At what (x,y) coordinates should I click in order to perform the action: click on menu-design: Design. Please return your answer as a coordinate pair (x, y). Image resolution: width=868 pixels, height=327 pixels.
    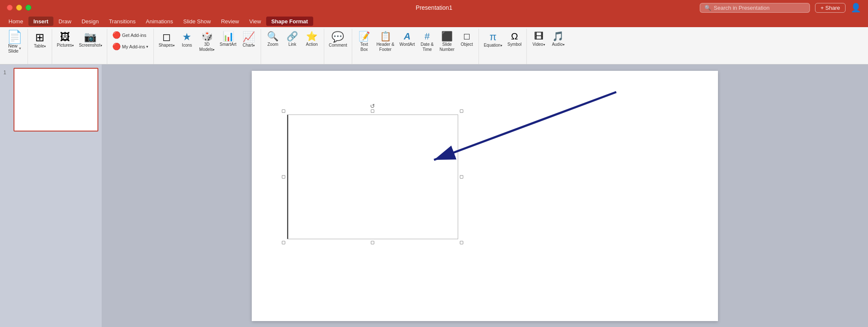
    Looking at the image, I should click on (90, 21).